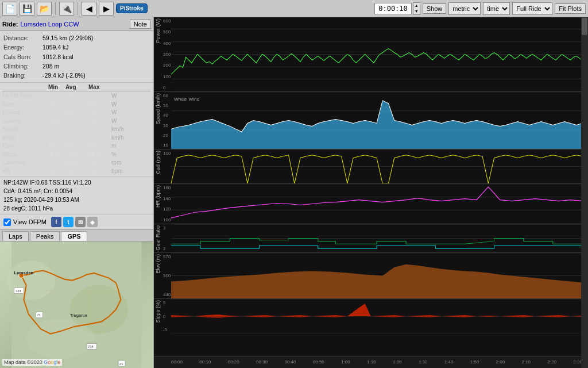 The width and height of the screenshot is (588, 368). I want to click on col-max: Max, so click(100, 87).